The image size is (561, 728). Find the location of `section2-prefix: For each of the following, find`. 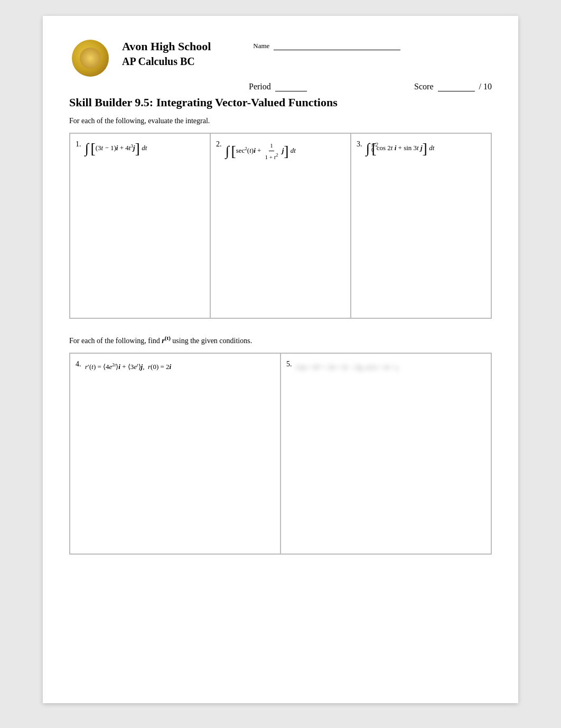

section2-prefix: For each of the following, find is located at coordinates (115, 340).